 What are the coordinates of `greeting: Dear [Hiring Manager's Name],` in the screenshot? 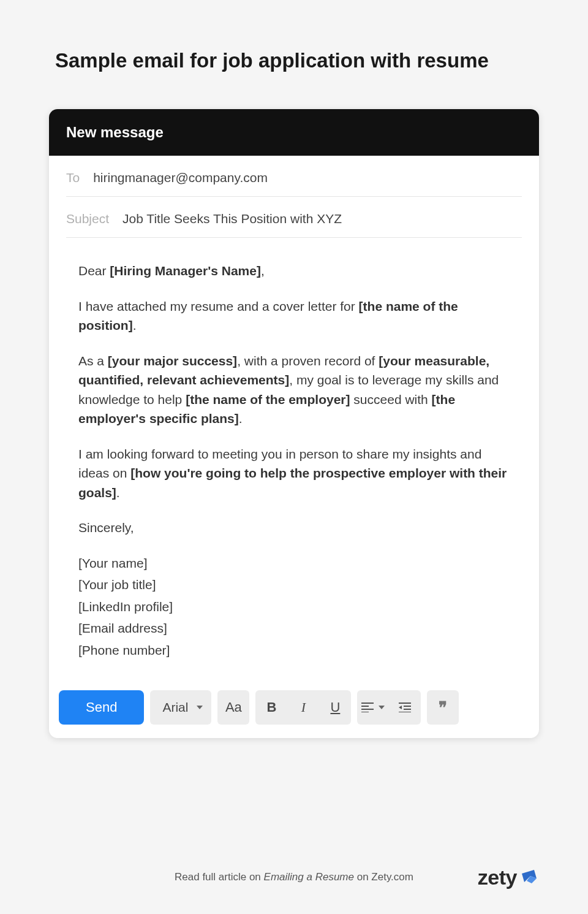 It's located at (294, 271).